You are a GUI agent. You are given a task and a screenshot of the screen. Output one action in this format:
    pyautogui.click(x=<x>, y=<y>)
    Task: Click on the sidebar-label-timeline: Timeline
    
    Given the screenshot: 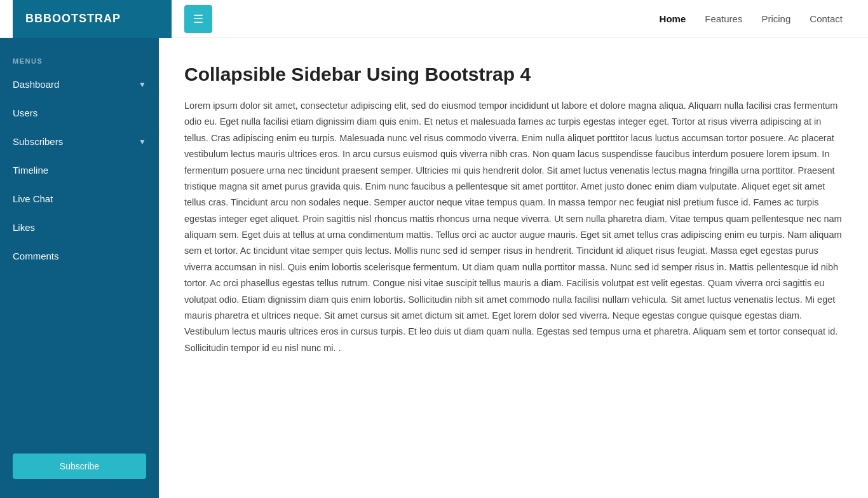 What is the action you would take?
    pyautogui.click(x=31, y=170)
    